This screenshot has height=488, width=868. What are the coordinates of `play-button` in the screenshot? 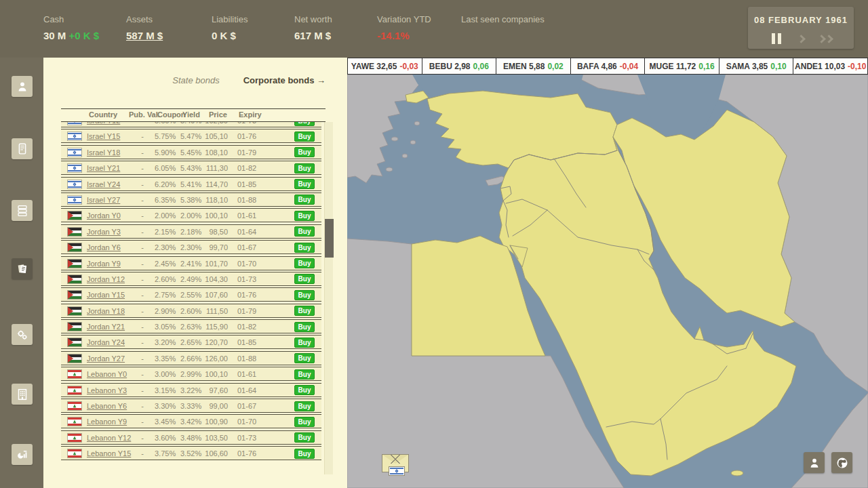 It's located at (801, 39).